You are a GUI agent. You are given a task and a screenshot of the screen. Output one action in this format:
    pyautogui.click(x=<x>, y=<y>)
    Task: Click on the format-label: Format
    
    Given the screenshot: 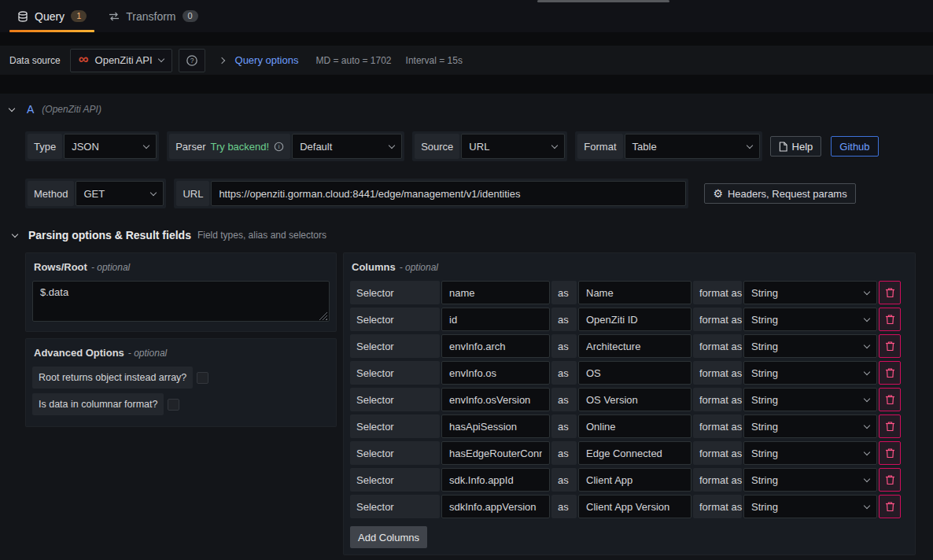 What is the action you would take?
    pyautogui.click(x=599, y=146)
    